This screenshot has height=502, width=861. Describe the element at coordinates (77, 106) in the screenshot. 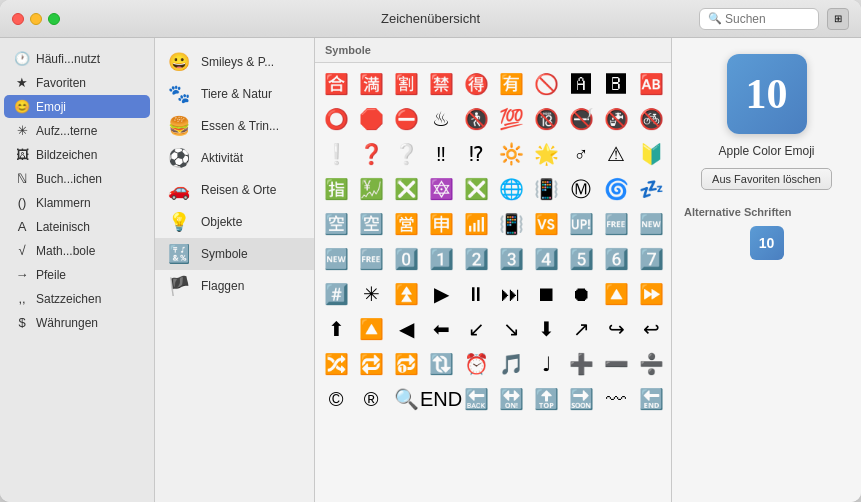

I see `sidebar-item-emoji: 😊 Emoji` at that location.